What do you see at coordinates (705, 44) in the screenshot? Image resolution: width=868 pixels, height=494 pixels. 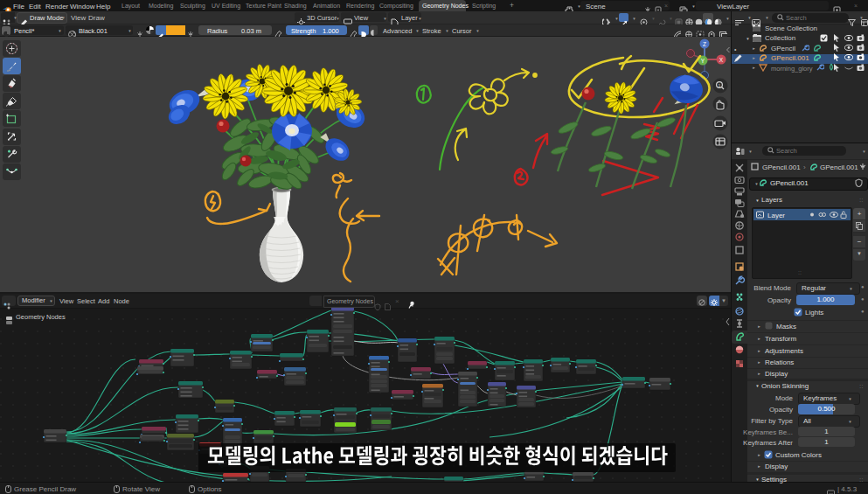 I see `svg-text: Z` at bounding box center [705, 44].